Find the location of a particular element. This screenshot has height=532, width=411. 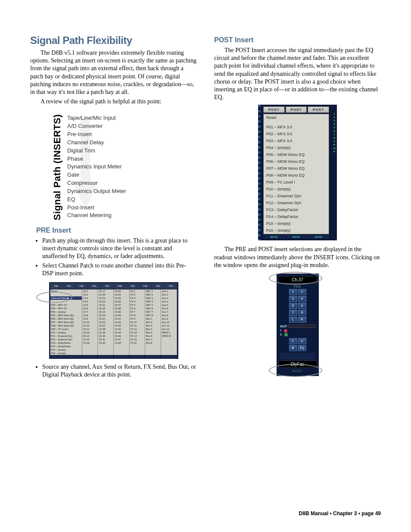

dropdown-item: P08 – MDW Mono EQ is located at coordinates (296, 175).